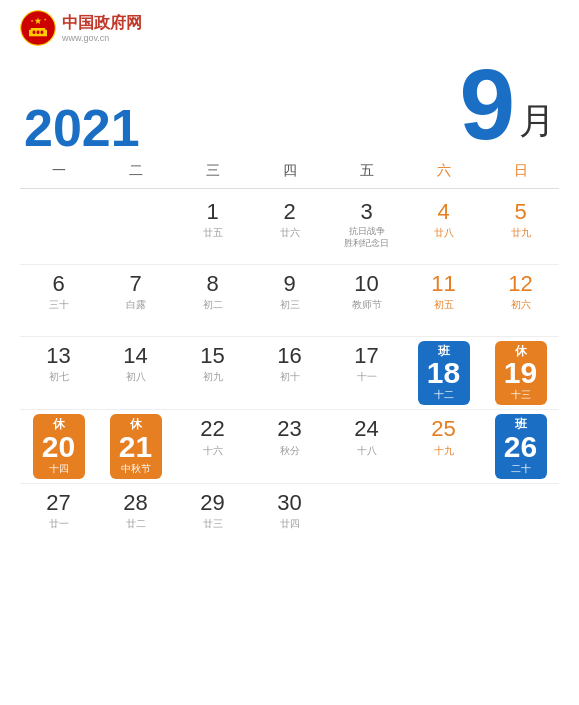 The width and height of the screenshot is (579, 705). What do you see at coordinates (366, 228) in the screenshot?
I see `day-3: 3 抗日战争胜利纪念日` at bounding box center [366, 228].